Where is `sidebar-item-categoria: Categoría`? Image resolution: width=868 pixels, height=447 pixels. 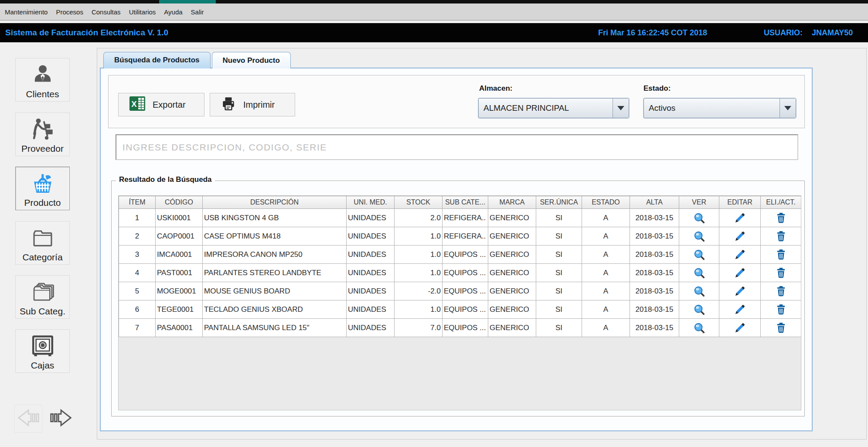 sidebar-item-categoria: Categoría is located at coordinates (43, 243).